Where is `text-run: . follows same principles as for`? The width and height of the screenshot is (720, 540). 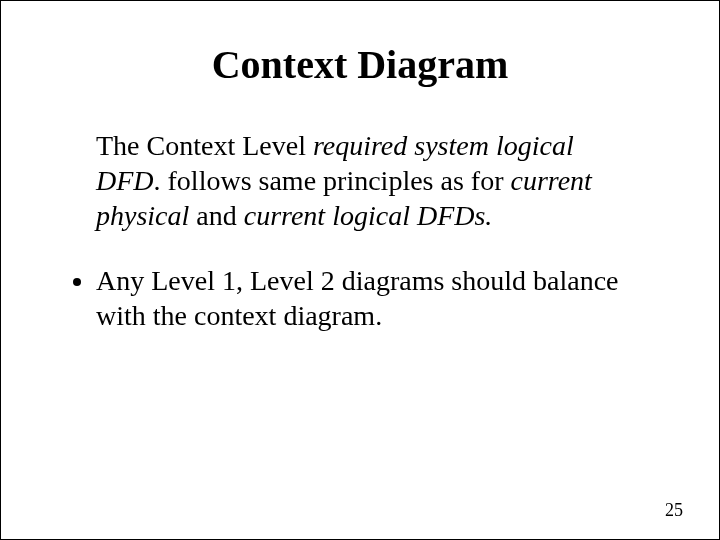 text-run: . follows same principles as for is located at coordinates (332, 180).